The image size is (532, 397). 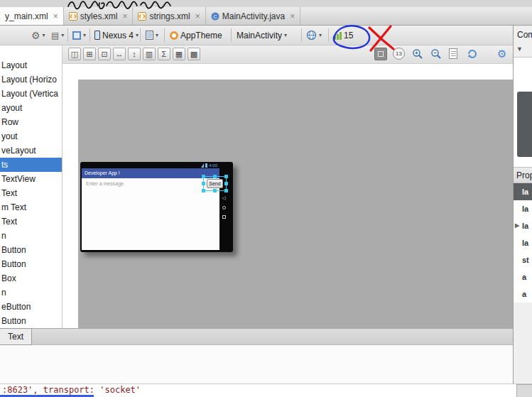 I want to click on zoom-in-button, so click(x=418, y=55).